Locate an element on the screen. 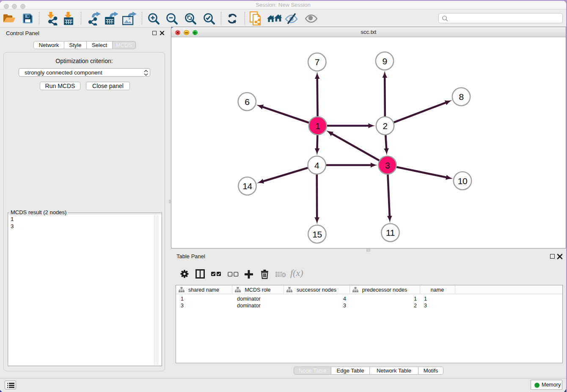 Image resolution: width=567 pixels, height=392 pixels. svg-text: 3 is located at coordinates (388, 165).